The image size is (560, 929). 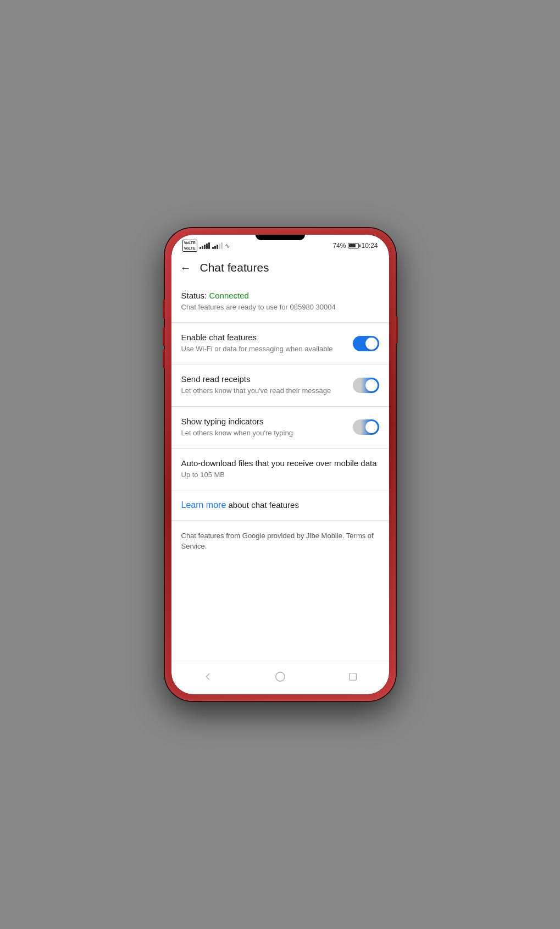 What do you see at coordinates (280, 469) in the screenshot?
I see `auto-download-section: Auto-download files that you receive ove…` at bounding box center [280, 469].